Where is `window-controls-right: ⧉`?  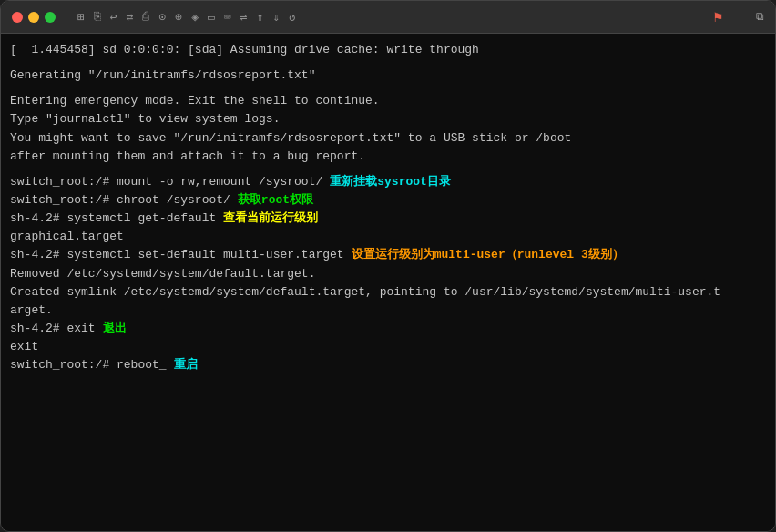 window-controls-right: ⧉ is located at coordinates (760, 17).